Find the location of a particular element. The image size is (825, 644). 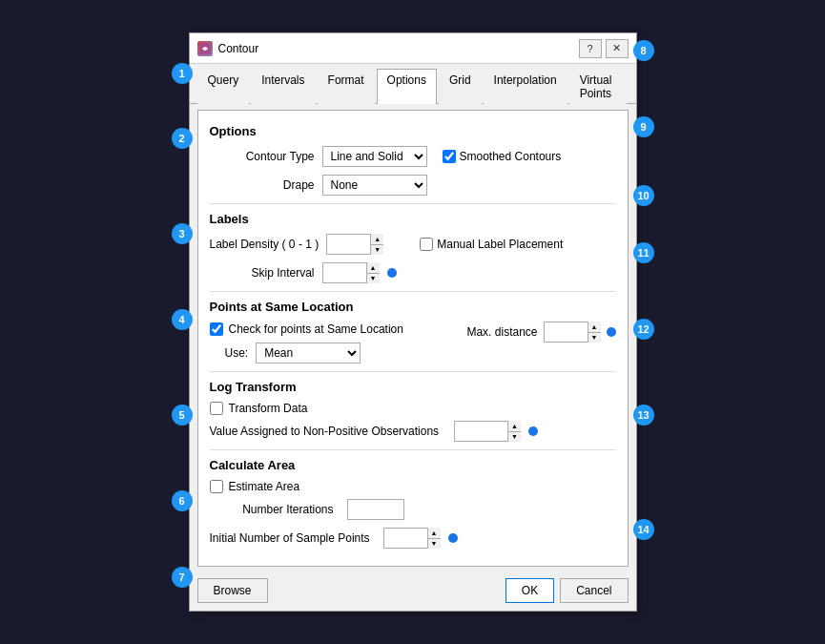

cancel-button: Cancel is located at coordinates (593, 591).